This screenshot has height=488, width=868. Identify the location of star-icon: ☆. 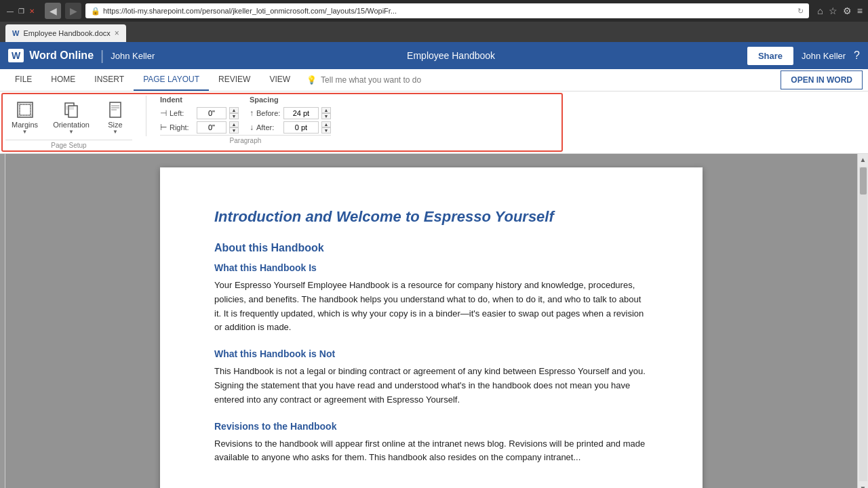
(833, 11).